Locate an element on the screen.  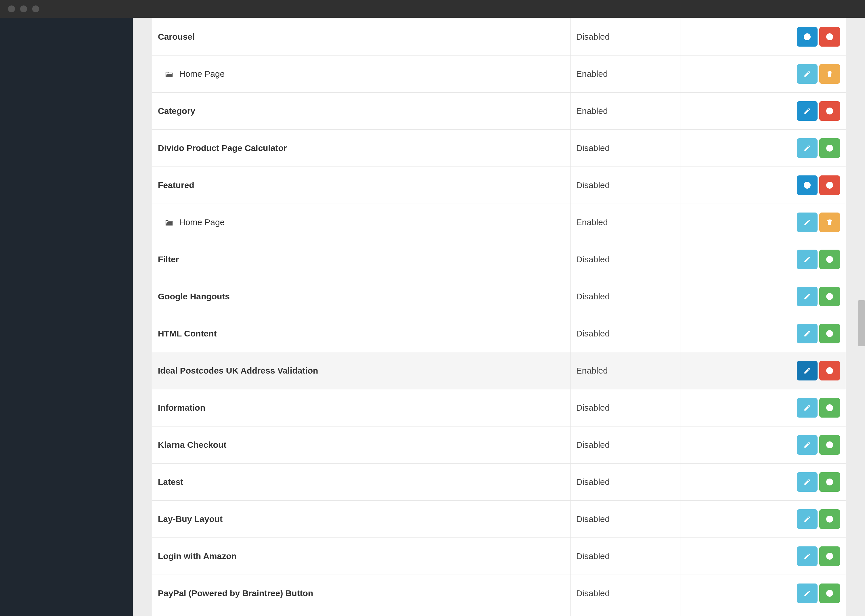
window-minimize-button is located at coordinates (24, 9).